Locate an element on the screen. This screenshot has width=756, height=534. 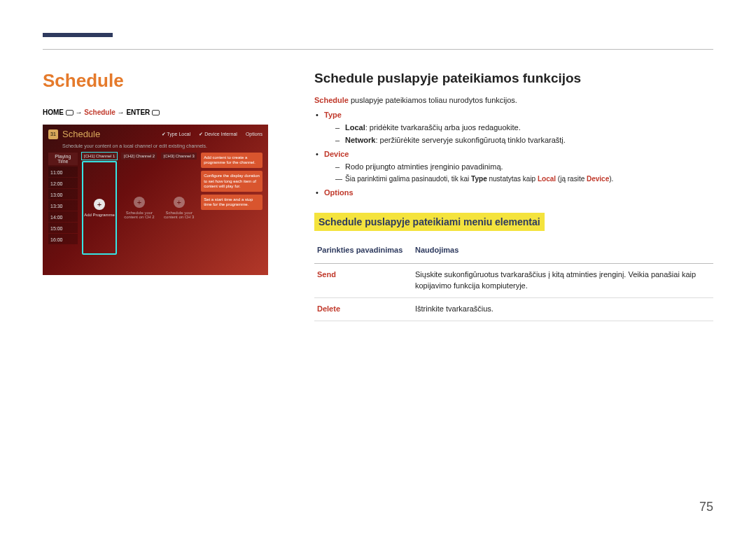
table-row: Delete Ištrinkite tvarkaraščius. is located at coordinates (514, 309).